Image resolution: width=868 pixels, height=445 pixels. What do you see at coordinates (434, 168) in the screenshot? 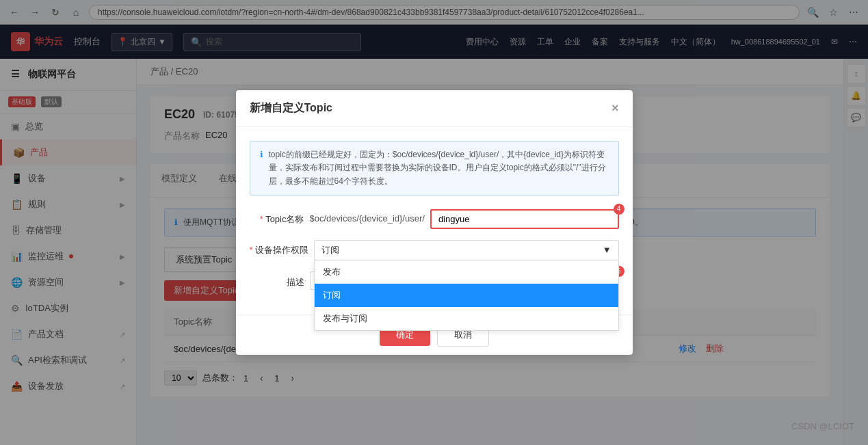
I see `modal-info: ℹ topic的前缀已经规定好，固定为：$oc/devices/{device_…` at bounding box center [434, 168].